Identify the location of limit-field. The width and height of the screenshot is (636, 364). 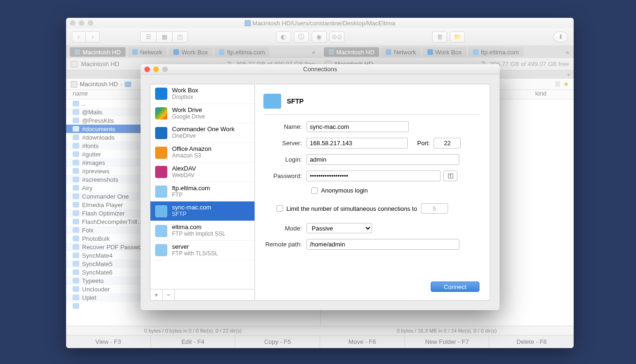
(434, 208).